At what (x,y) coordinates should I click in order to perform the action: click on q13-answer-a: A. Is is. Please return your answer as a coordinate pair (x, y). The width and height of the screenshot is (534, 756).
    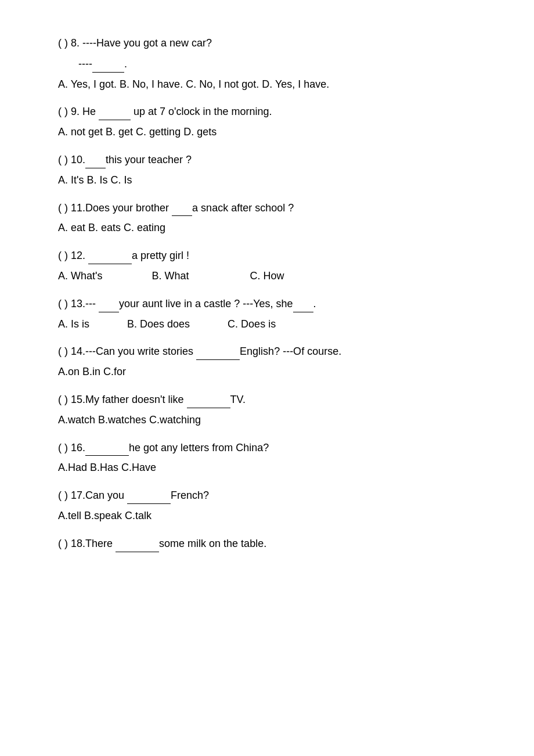
    Looking at the image, I should click on (74, 324).